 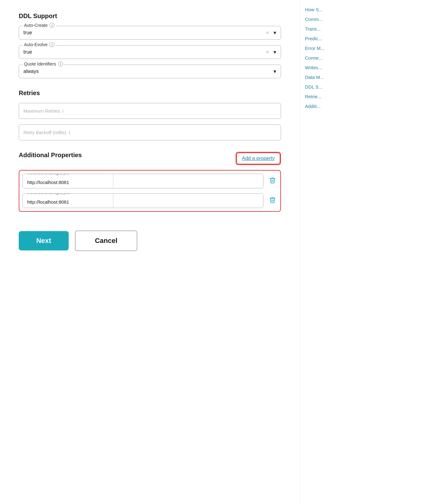 What do you see at coordinates (68, 182) in the screenshot?
I see `property-row-1-key-value: http://localhost:8081` at bounding box center [68, 182].